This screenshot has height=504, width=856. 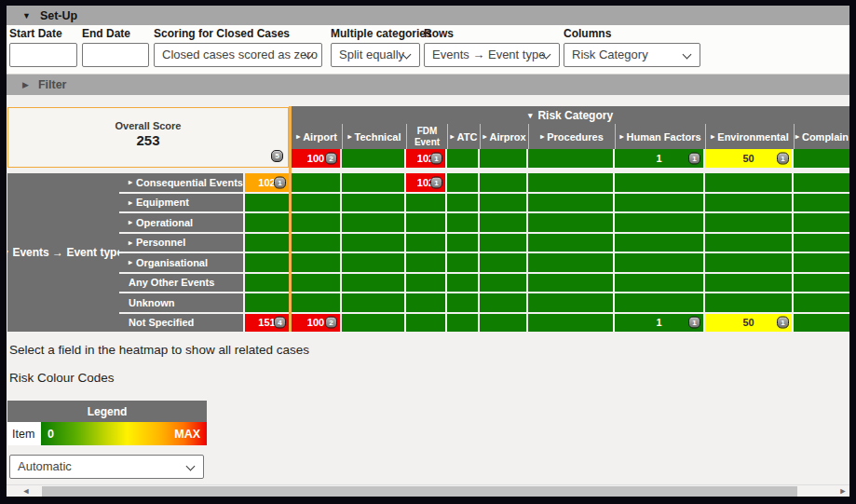 What do you see at coordinates (659, 183) in the screenshot?
I see `cell-consequential-events-human-factors` at bounding box center [659, 183].